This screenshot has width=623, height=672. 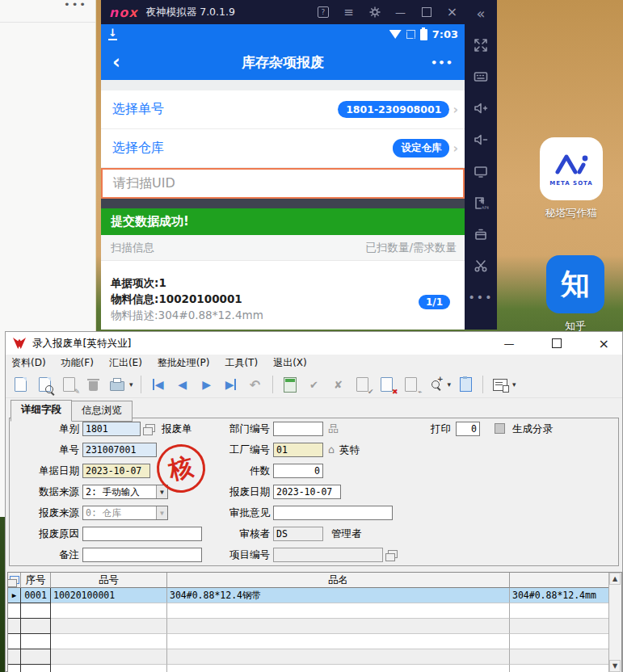 I want to click on close-button: ×, so click(x=604, y=344).